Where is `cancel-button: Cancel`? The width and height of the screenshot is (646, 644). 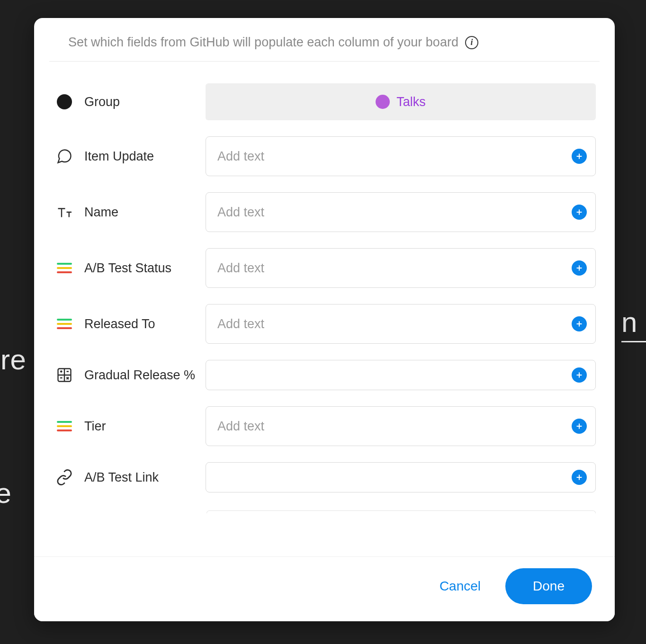
cancel-button: Cancel is located at coordinates (460, 586).